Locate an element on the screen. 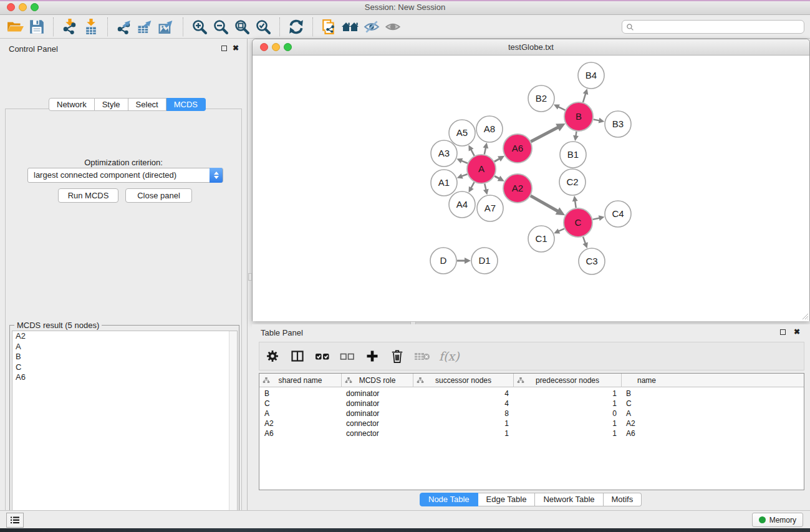 The image size is (810, 532). table-row: A6connector11A6 is located at coordinates (531, 433).